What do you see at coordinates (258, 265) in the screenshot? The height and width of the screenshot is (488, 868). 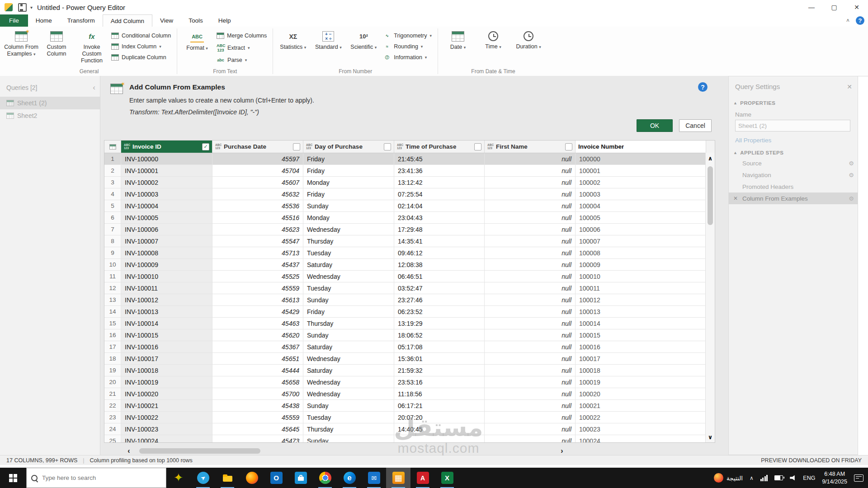 I see `cell-purchase-date: 45437` at bounding box center [258, 265].